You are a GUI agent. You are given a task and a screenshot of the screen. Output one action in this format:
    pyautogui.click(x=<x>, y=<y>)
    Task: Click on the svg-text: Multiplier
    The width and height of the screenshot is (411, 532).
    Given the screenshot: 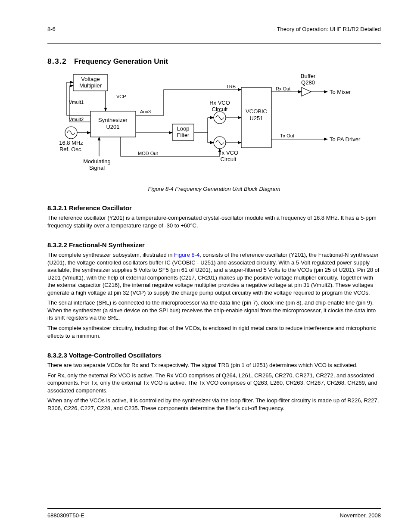 What is the action you would take?
    pyautogui.click(x=90, y=85)
    